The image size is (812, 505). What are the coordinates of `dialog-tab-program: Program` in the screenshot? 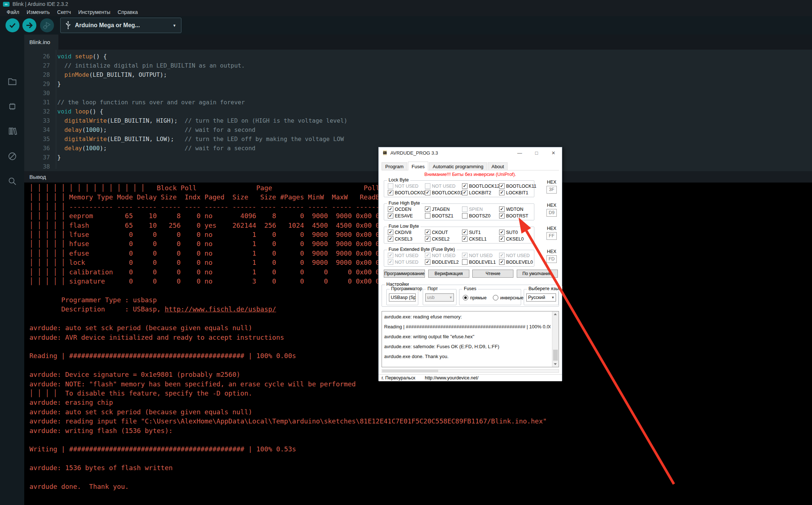 It's located at (394, 166).